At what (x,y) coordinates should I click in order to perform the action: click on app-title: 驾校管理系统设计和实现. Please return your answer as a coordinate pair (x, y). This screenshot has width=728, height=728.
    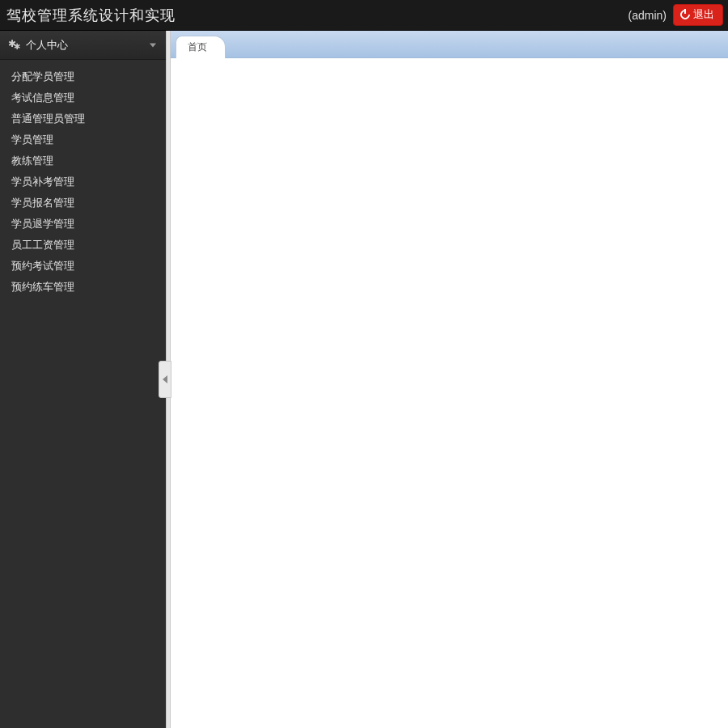
    Looking at the image, I should click on (317, 15).